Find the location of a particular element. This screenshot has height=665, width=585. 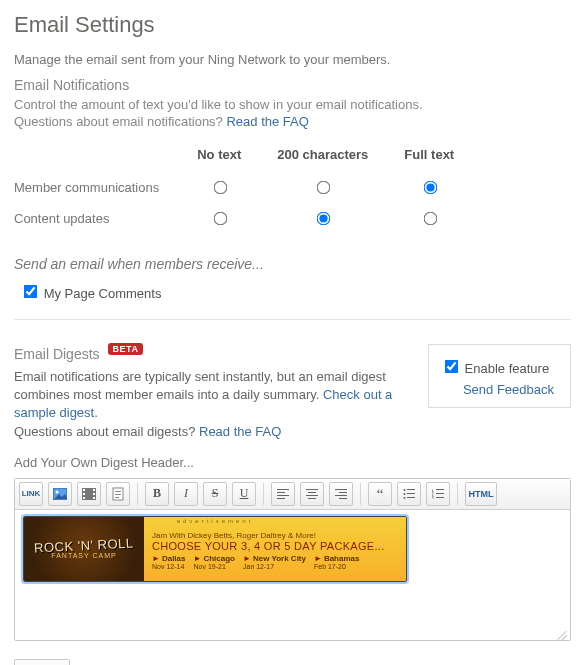

link-button: LINK is located at coordinates (31, 494).